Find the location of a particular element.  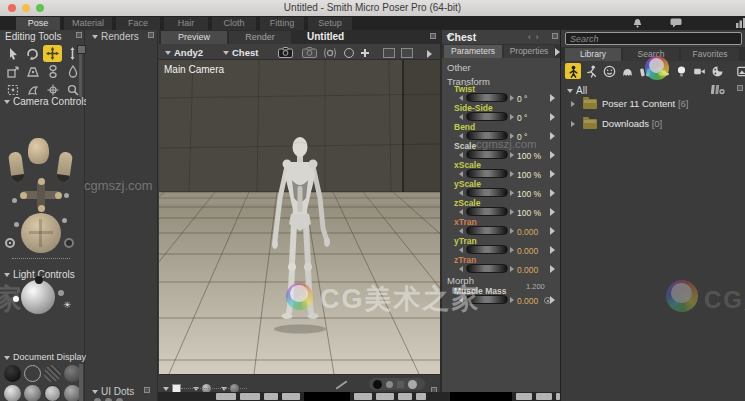

camera-animation-toggle is located at coordinates (69, 243).